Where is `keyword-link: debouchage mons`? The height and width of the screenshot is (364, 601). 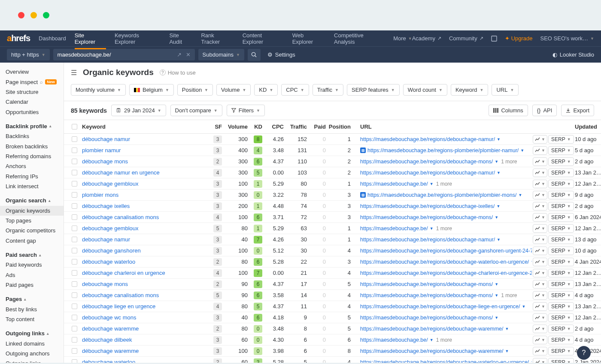 keyword-link: debouchage mons is located at coordinates (105, 284).